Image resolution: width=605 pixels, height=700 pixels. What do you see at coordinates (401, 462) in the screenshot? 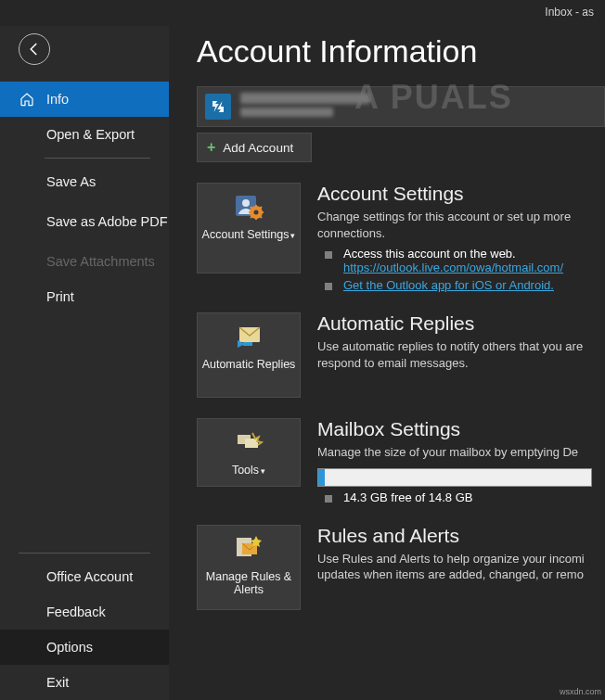
I see `section-mailbox-settings: Tools▾ Mailbox Settings Manage the size …` at bounding box center [401, 462].